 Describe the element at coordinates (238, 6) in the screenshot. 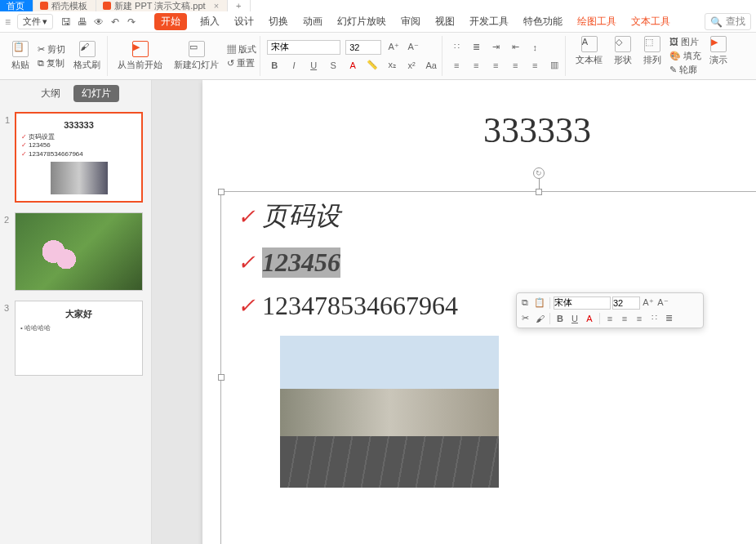

I see `new-tab-button: +` at that location.